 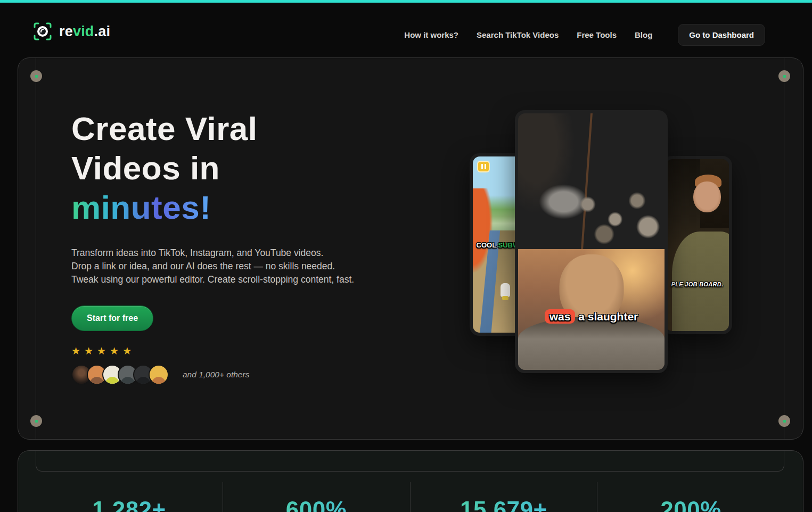 What do you see at coordinates (36, 249) in the screenshot?
I see `decorative-line-left` at bounding box center [36, 249].